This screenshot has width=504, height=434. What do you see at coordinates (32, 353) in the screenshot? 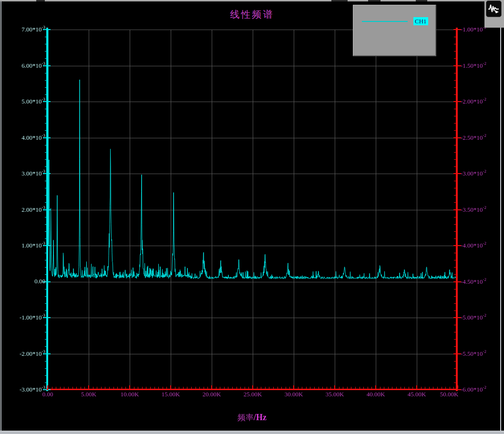
I see `left-axis-tick-label: -2.00*10-3` at bounding box center [32, 353].